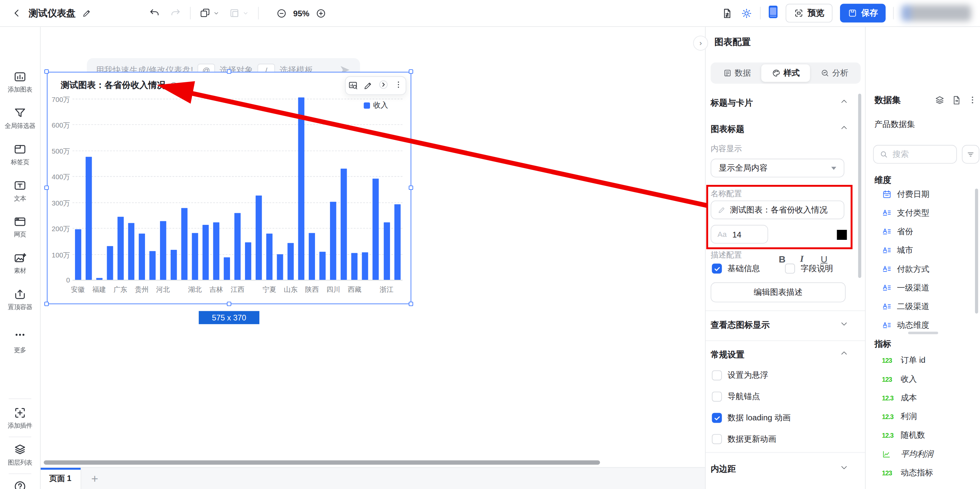 The image size is (980, 489). I want to click on mobile-preview-icon, so click(773, 13).